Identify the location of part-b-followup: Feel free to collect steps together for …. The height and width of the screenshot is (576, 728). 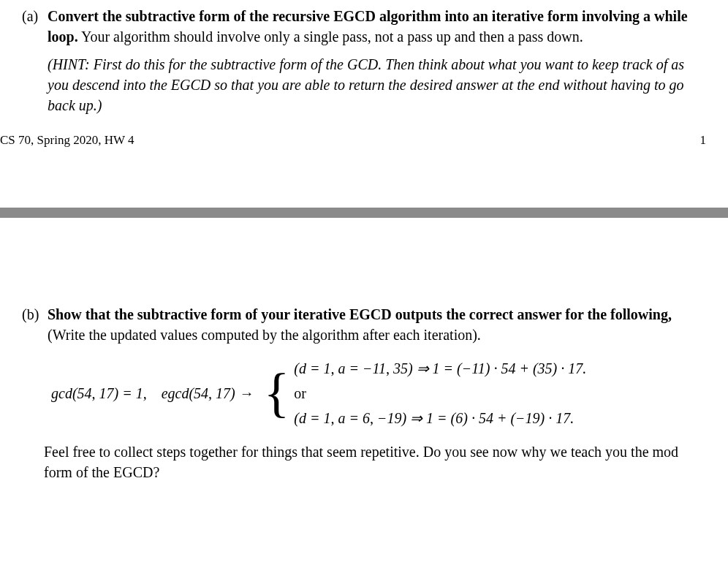
(364, 462).